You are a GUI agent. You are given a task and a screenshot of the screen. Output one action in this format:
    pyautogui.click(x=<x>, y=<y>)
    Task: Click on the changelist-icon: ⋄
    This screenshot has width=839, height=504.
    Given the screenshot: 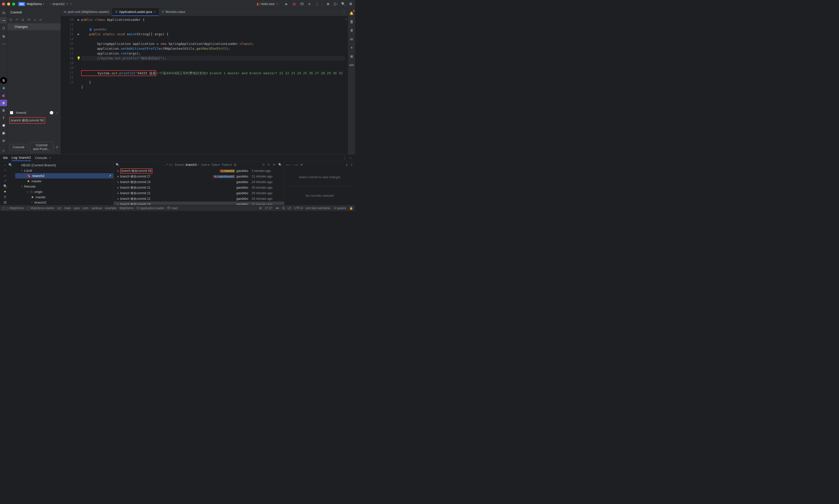 What is the action you would take?
    pyautogui.click(x=35, y=20)
    